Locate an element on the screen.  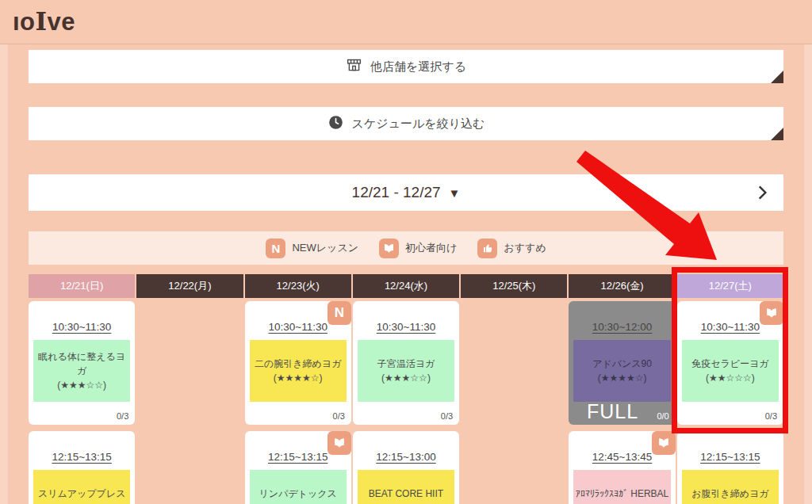
lesson-card: 12:15~13:15 スリムアップブレス (★★★★☆) is located at coordinates (82, 468).